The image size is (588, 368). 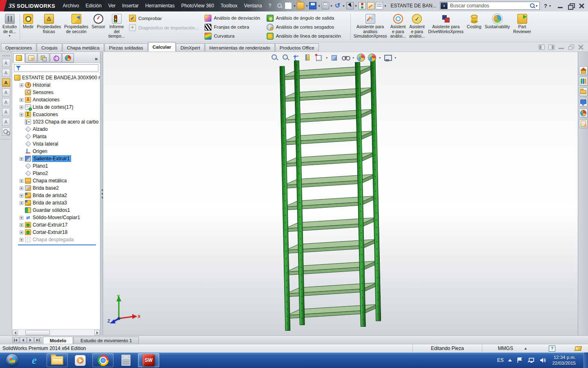 I want to click on search-input: Buscar comandos, so click(x=489, y=6).